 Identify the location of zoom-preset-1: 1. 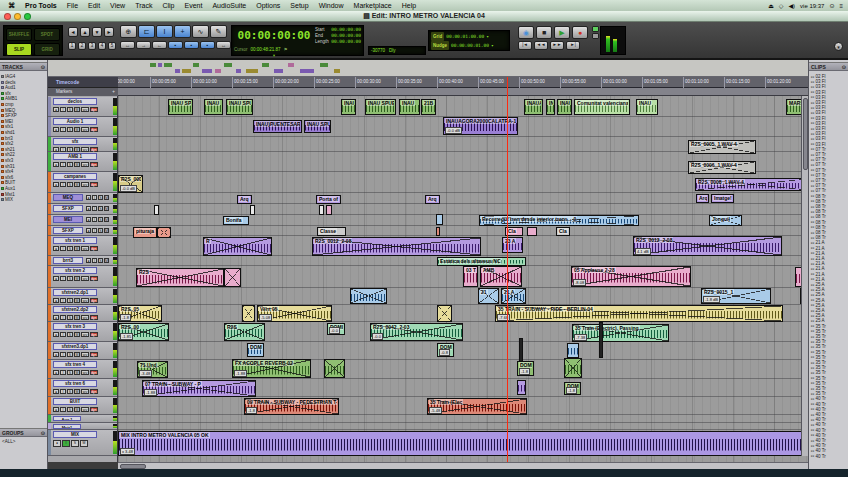
(72, 46).